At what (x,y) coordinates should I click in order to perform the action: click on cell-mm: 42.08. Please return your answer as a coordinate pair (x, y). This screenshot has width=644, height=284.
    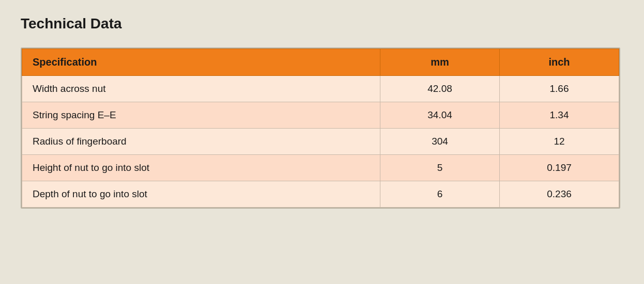
    Looking at the image, I should click on (440, 89).